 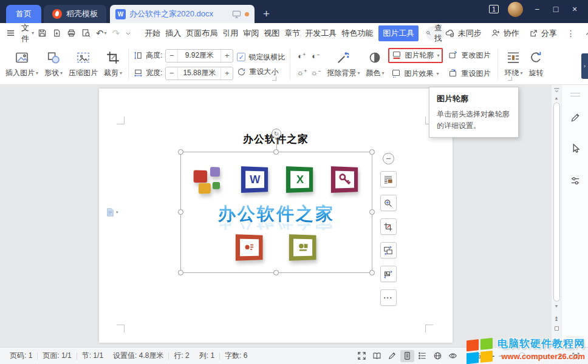 What do you see at coordinates (251, 33) in the screenshot?
I see `menu-item-review: 审阅` at bounding box center [251, 33].